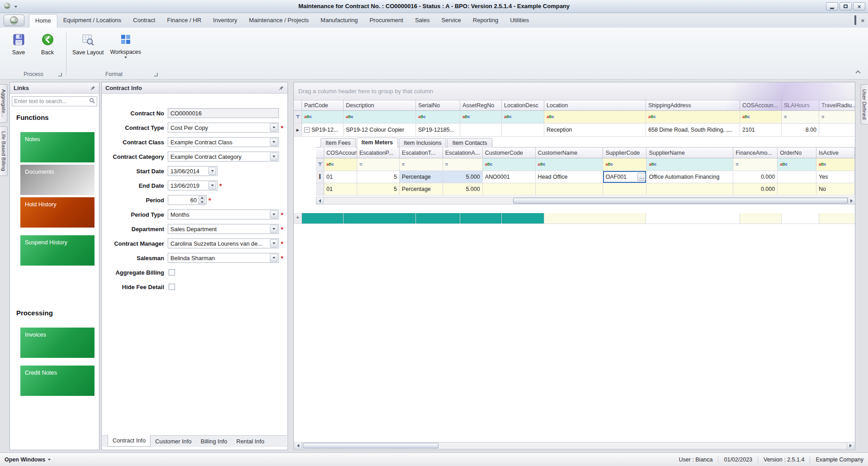 The image size is (868, 466). I want to click on cell-suppliercode: OAF001…, so click(625, 177).